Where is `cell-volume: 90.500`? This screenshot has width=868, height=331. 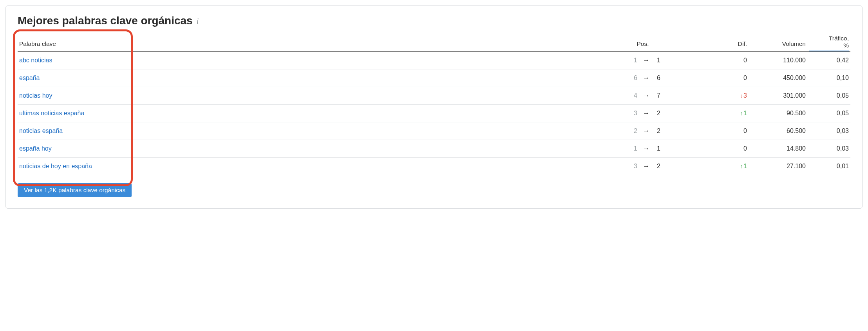 cell-volume: 90.500 is located at coordinates (778, 113).